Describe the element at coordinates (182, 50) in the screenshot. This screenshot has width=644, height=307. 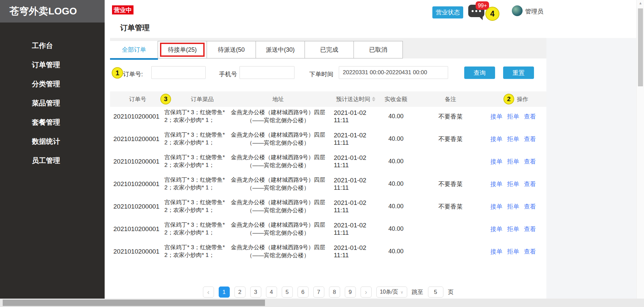
I see `tab: 待接单(25)` at that location.